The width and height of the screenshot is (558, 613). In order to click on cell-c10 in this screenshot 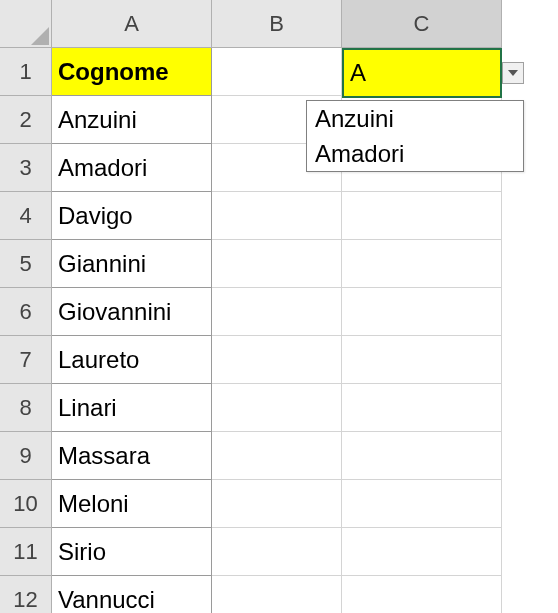, I will do `click(422, 504)`.